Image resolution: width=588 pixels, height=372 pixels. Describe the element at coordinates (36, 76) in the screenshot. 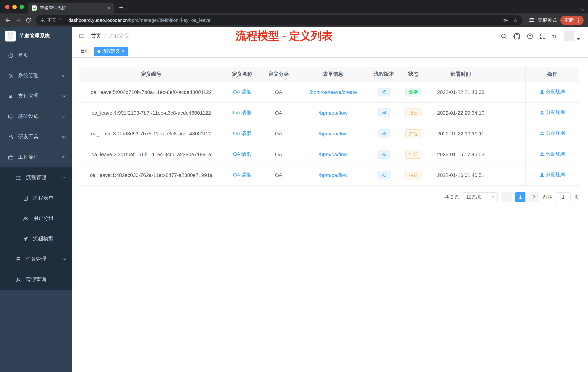

I see `sidebar-item-system: 系统管理` at that location.